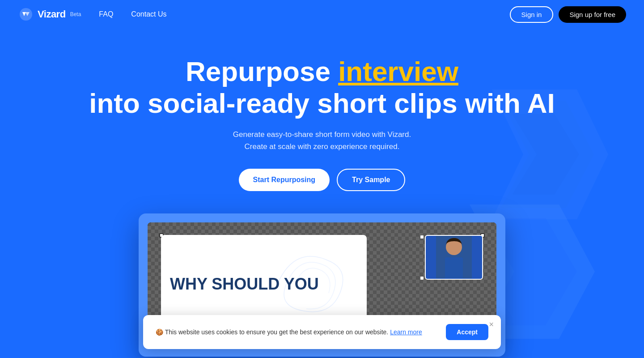  I want to click on try-sample-button: Try Sample, so click(371, 180).